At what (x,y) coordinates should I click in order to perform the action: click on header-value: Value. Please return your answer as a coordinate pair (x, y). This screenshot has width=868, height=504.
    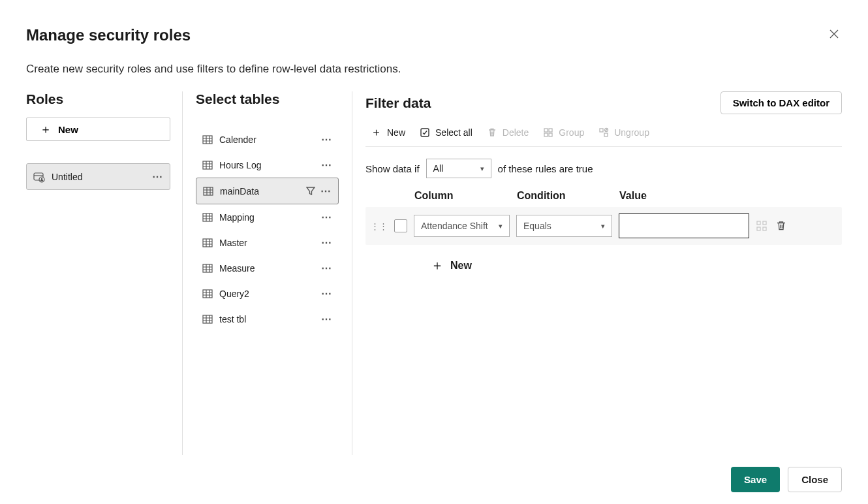
    Looking at the image, I should click on (731, 196).